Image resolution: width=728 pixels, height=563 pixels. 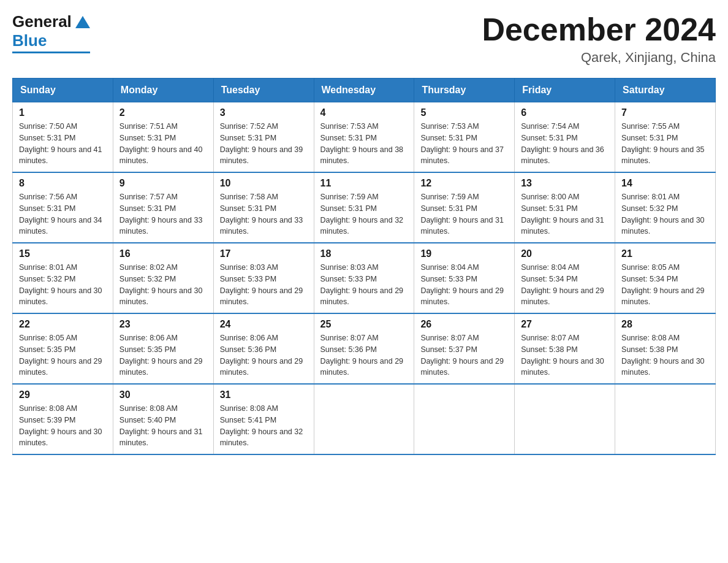 What do you see at coordinates (42, 22) in the screenshot?
I see `logo-general-text: General` at bounding box center [42, 22].